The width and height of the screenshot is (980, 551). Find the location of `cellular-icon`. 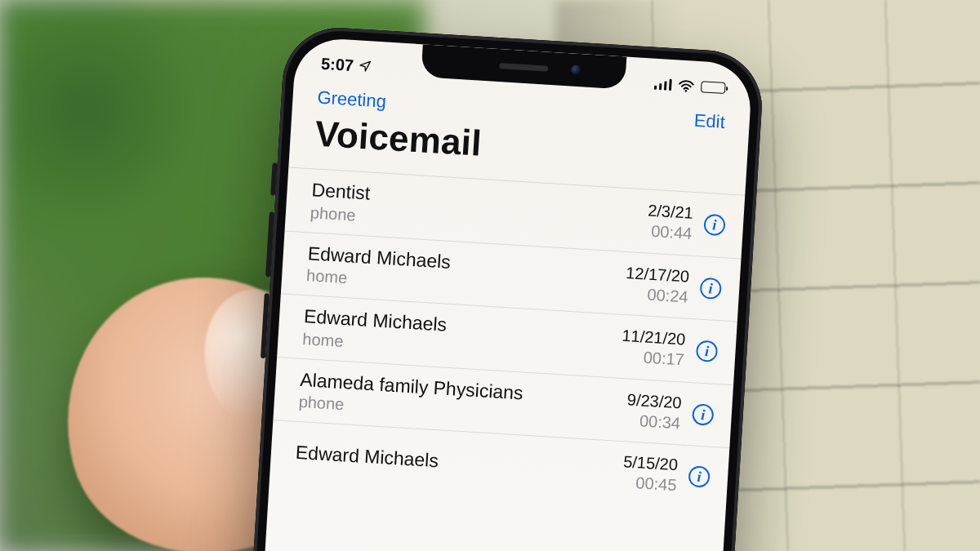

cellular-icon is located at coordinates (662, 85).